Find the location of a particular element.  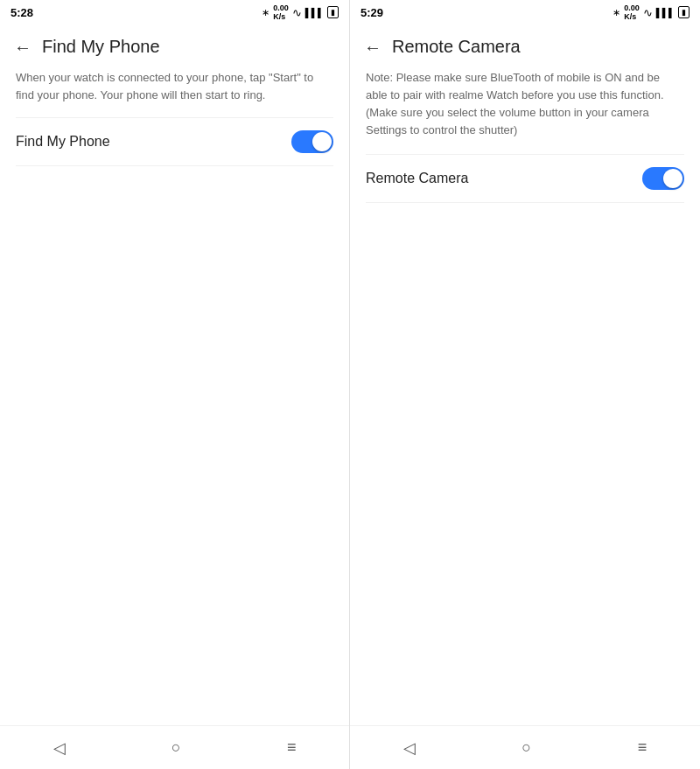

left-setting-row: Find My Phone is located at coordinates (175, 142).